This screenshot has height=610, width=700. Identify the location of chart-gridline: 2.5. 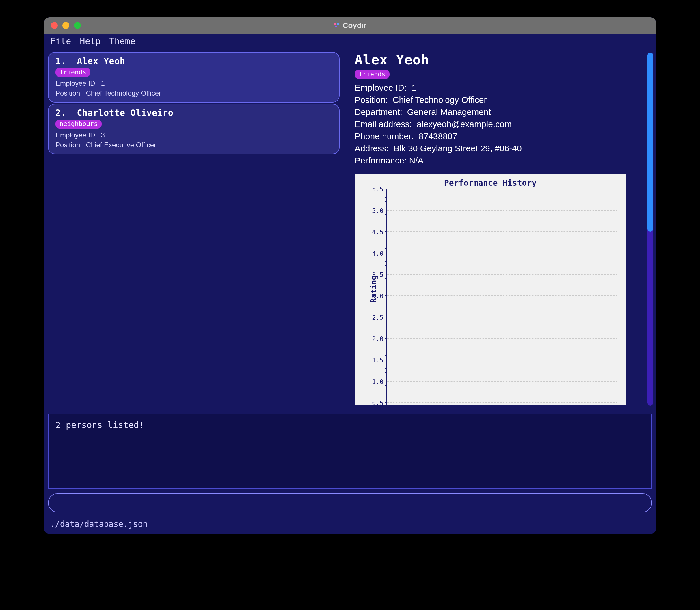
(502, 317).